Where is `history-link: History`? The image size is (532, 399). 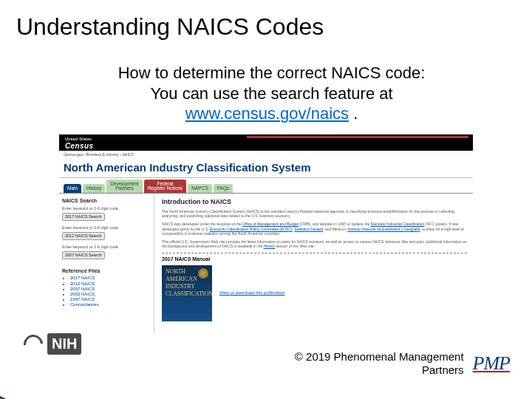
history-link: History is located at coordinates (270, 246).